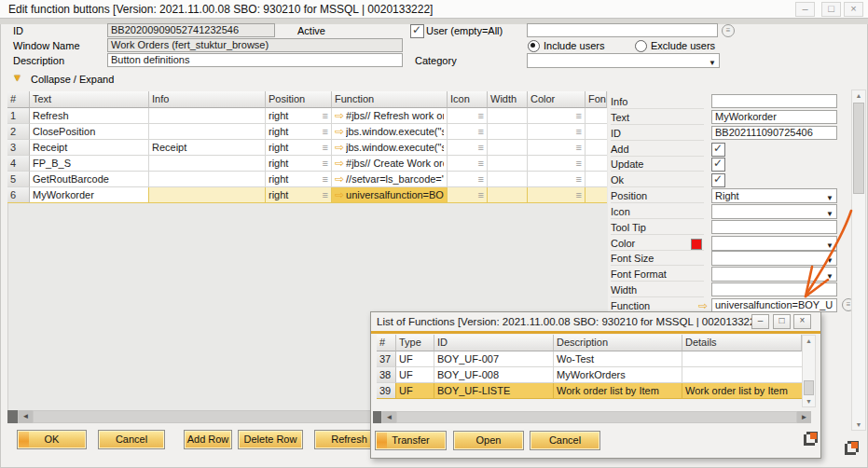 This screenshot has width=868, height=468. Describe the element at coordinates (468, 100) in the screenshot. I see `header-icon: Icon` at that location.